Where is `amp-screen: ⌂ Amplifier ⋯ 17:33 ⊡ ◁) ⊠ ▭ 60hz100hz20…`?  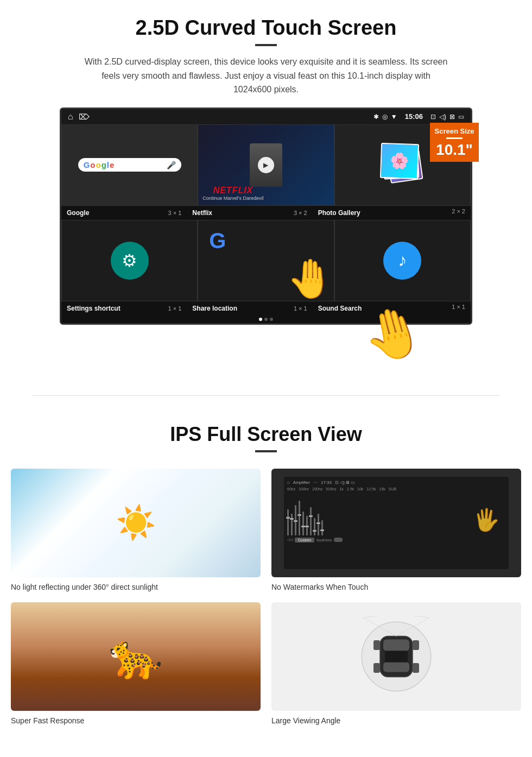 amp-screen: ⌂ Amplifier ⋯ 17:33 ⊡ ◁) ⊠ ▭ 60hz100hz20… is located at coordinates (396, 523).